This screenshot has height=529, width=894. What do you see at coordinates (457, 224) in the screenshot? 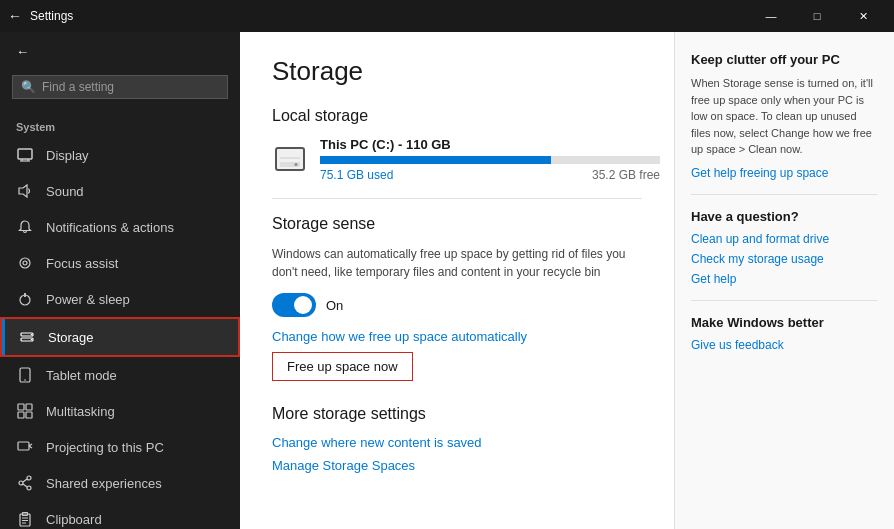
I see `storage-sense-title: Storage sense` at bounding box center [457, 224].